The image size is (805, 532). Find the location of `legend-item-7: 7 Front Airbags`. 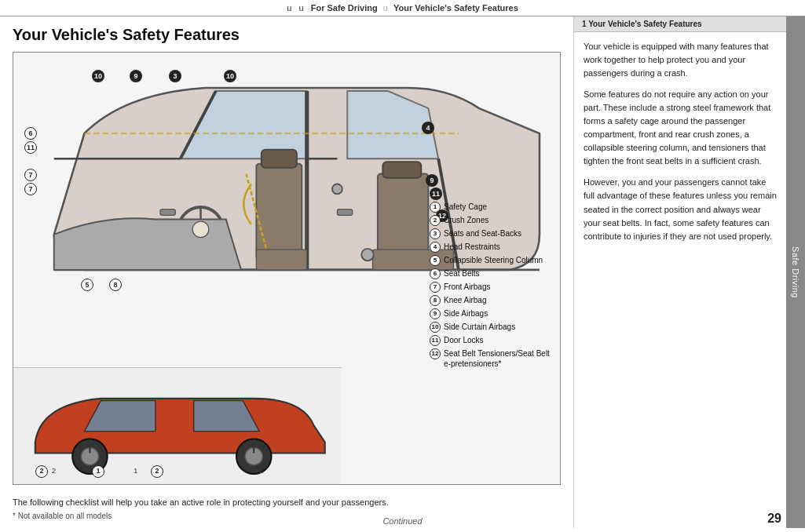

legend-item-7: 7 Front Airbags is located at coordinates (492, 287).